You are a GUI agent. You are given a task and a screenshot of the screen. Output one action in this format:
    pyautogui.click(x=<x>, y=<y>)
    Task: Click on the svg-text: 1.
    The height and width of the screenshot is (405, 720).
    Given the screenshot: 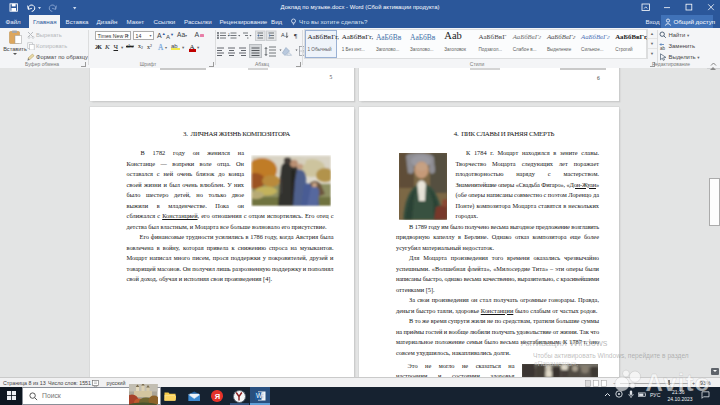 What is the action you would take?
    pyautogui.click(x=230, y=35)
    